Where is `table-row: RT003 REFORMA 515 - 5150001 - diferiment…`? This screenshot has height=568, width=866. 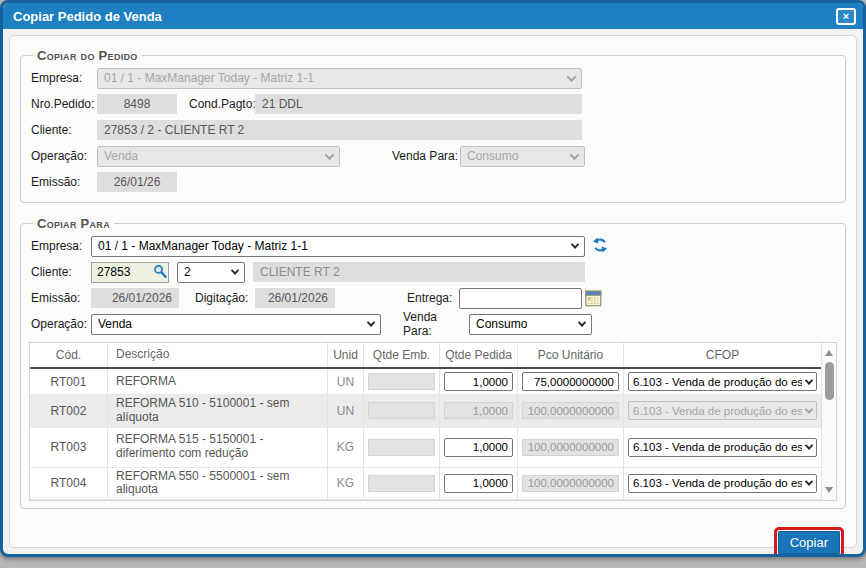 table-row: RT003 REFORMA 515 - 5150001 - diferiment… is located at coordinates (426, 448).